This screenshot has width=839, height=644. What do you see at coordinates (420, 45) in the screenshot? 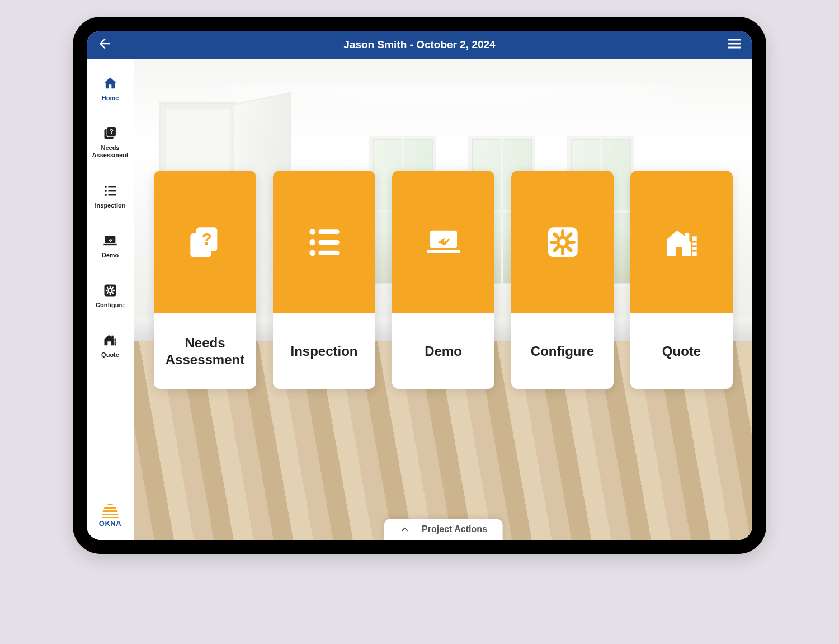
I see `app-header: Jason Smith - October 2, 2024` at bounding box center [420, 45].